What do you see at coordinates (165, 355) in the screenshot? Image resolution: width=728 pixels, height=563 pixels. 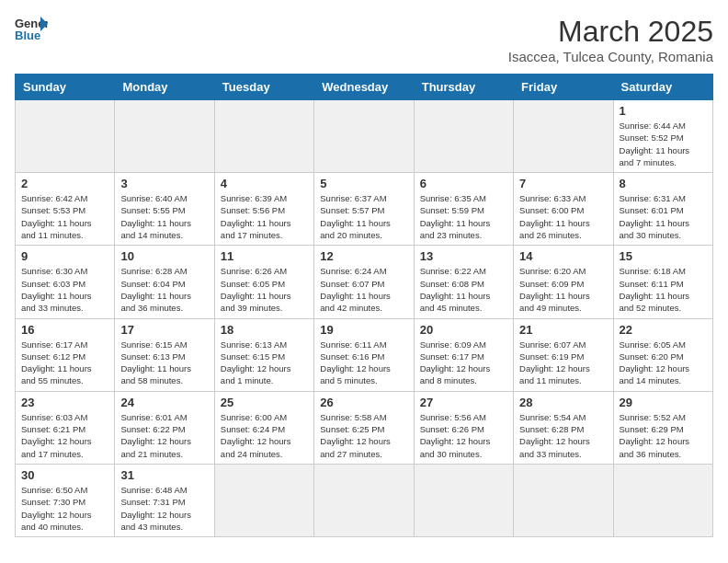 I see `calendar-cell: 17Sunrise: 6:15 AM Sunset: 6:13 PM Dayli…` at bounding box center [165, 355].